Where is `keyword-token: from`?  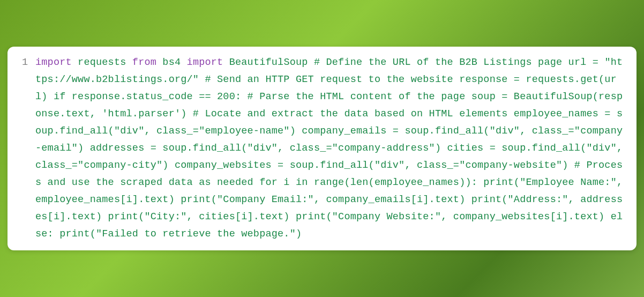
keyword-token: from is located at coordinates (145, 62).